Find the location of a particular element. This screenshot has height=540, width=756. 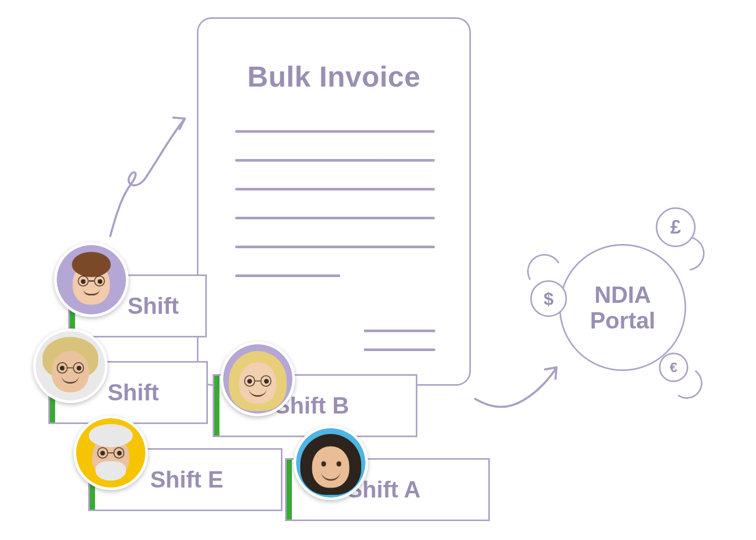

avatar-person-d is located at coordinates (70, 366).